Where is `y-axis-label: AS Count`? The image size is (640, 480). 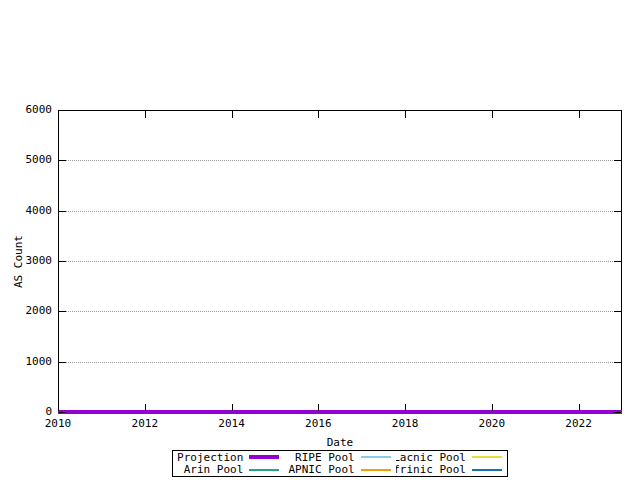
y-axis-label: AS Count is located at coordinates (18, 262).